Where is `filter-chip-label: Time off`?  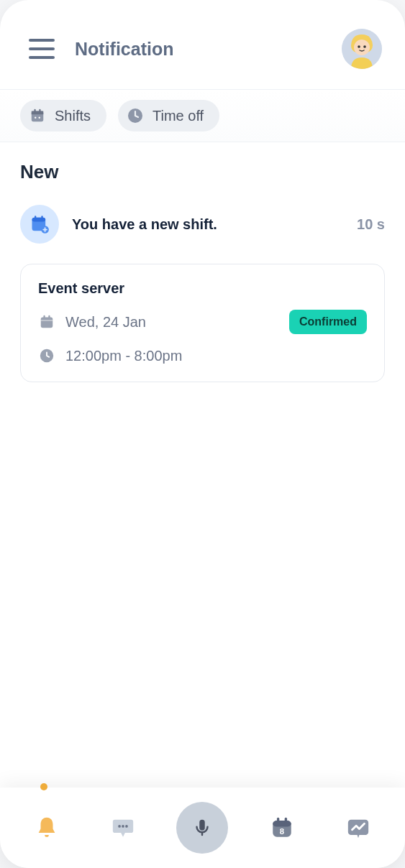
filter-chip-label: Time off is located at coordinates (178, 116).